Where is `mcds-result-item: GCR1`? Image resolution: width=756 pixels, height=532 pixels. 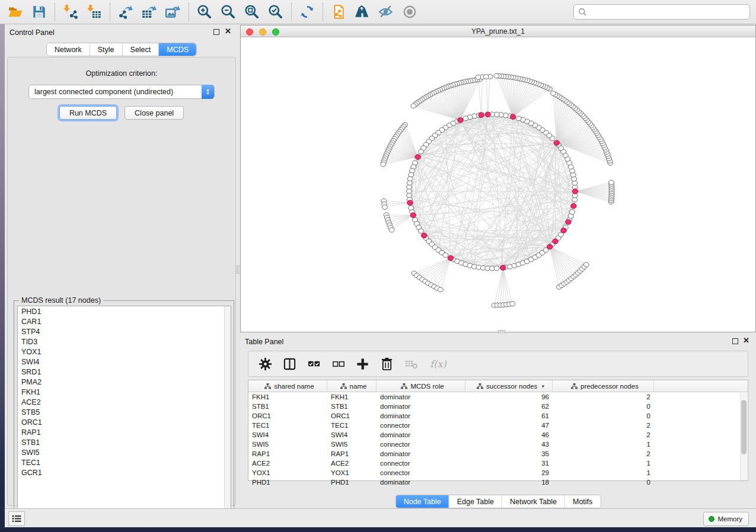 mcds-result-item: GCR1 is located at coordinates (125, 473).